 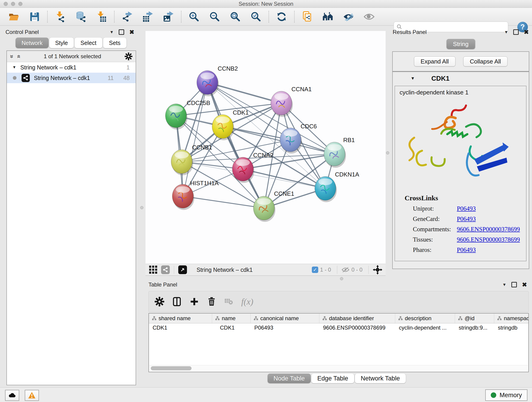 What do you see at coordinates (511, 395) in the screenshot?
I see `memory-label: Memory` at bounding box center [511, 395].